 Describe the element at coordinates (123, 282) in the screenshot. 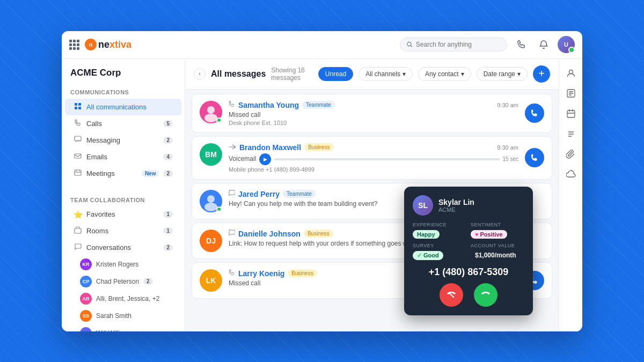

I see `conv-person-chad: CP Chad Peterson 2` at that location.